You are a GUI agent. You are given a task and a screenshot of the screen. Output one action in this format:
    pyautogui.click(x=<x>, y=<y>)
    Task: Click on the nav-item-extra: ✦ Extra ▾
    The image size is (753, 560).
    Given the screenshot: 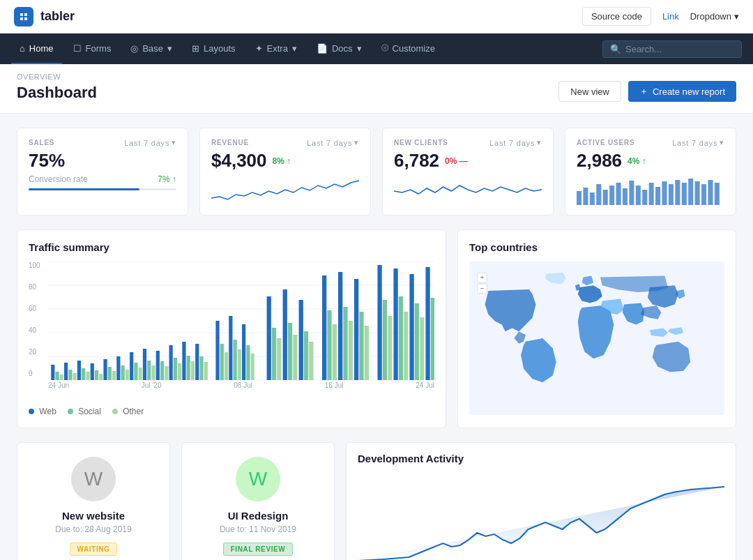 What is the action you would take?
    pyautogui.click(x=276, y=49)
    